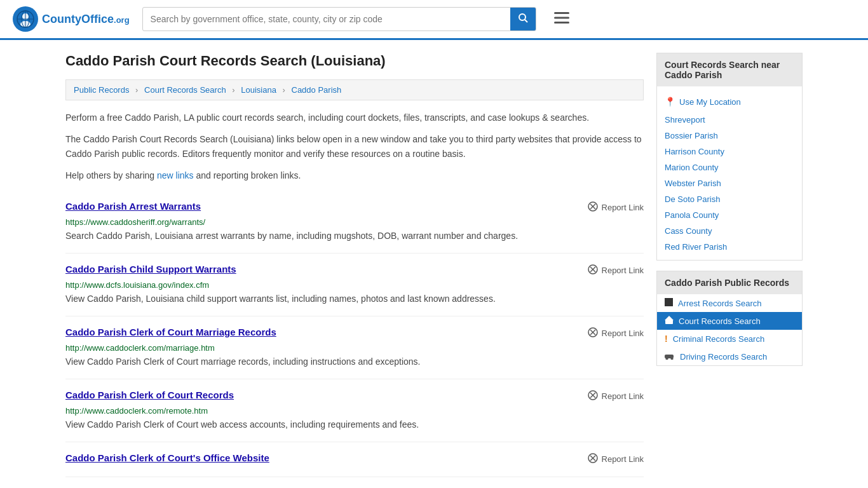 This screenshot has width=868, height=488. Describe the element at coordinates (691, 215) in the screenshot. I see `nearby-link: Panola County` at that location.